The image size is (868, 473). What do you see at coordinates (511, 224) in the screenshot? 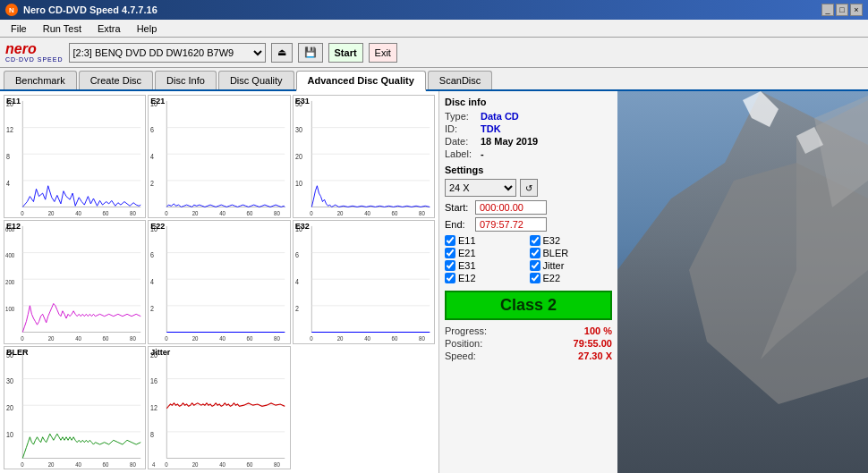
I see `end-value: 079:57.72` at bounding box center [511, 224].